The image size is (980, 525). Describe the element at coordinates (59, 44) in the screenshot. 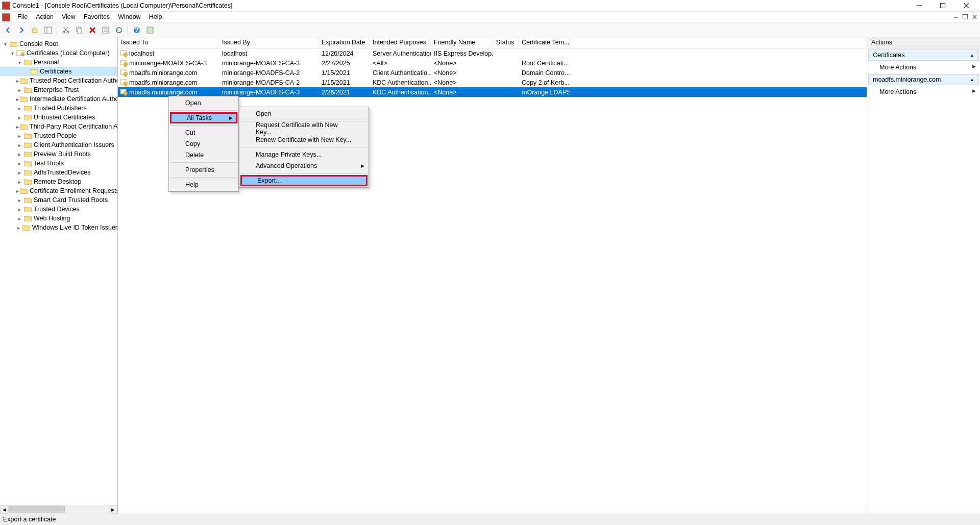

I see `tree-console-root: ▾ Console Root` at that location.